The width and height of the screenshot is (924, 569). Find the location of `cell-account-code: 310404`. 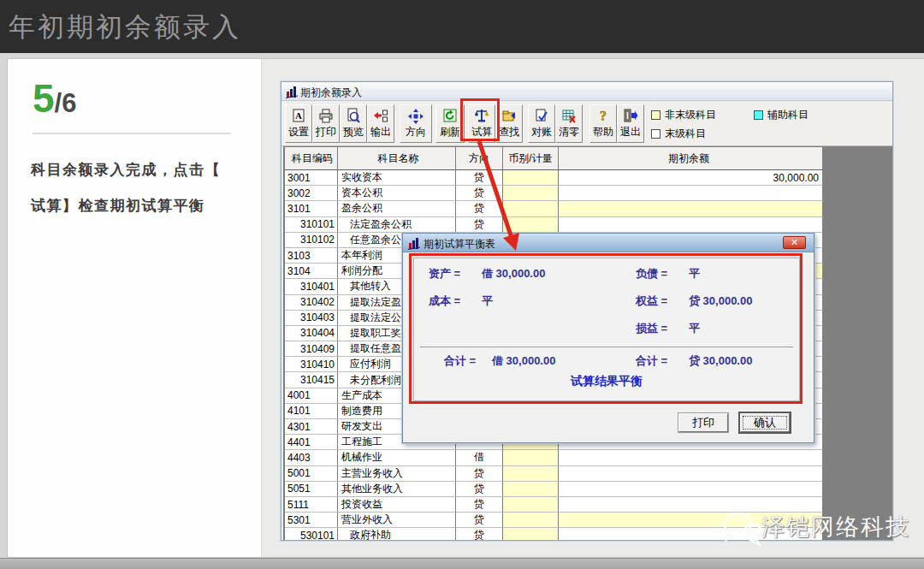

cell-account-code: 310404 is located at coordinates (311, 334).